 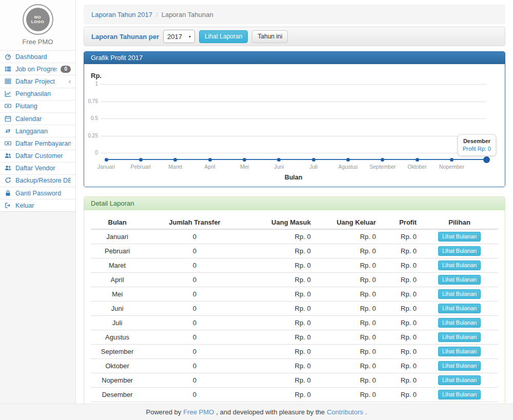 What do you see at coordinates (224, 37) in the screenshot?
I see `lihat-laporan-button: Lihat Laporan` at bounding box center [224, 37].